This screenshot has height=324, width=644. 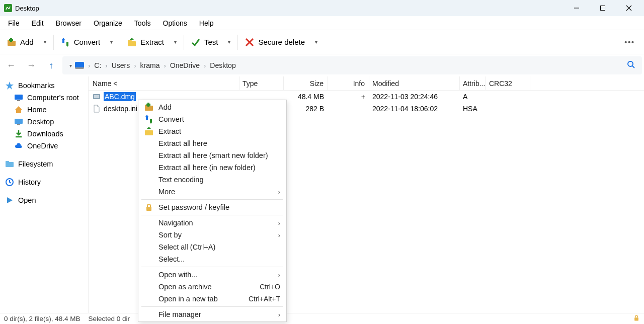 What do you see at coordinates (275, 42) in the screenshot?
I see `secure-delete-button: Secure delete` at bounding box center [275, 42].